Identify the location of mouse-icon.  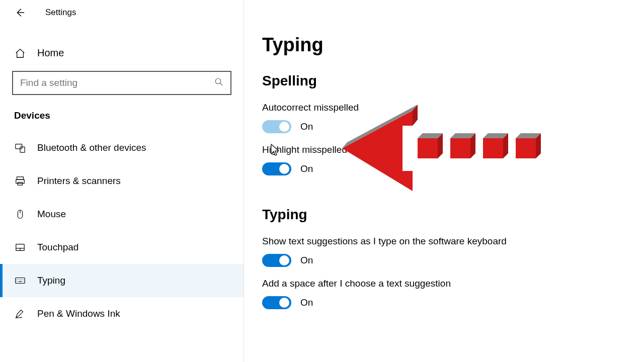
(20, 214).